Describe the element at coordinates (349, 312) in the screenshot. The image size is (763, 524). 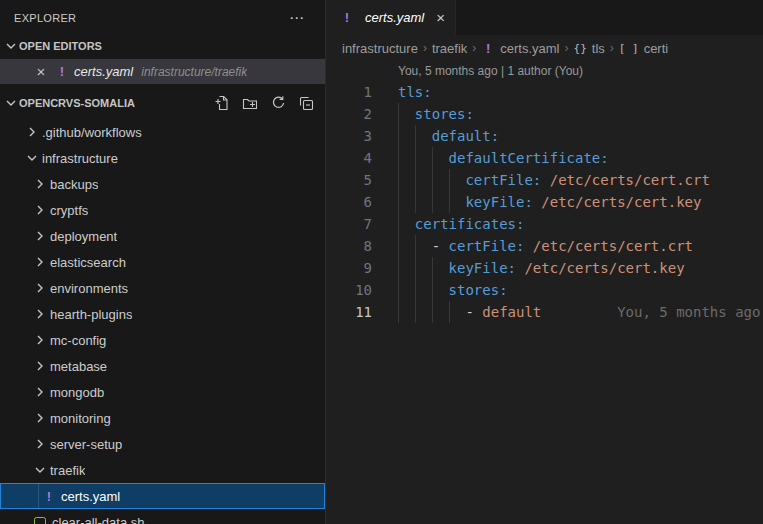
I see `line-number: 11` at that location.